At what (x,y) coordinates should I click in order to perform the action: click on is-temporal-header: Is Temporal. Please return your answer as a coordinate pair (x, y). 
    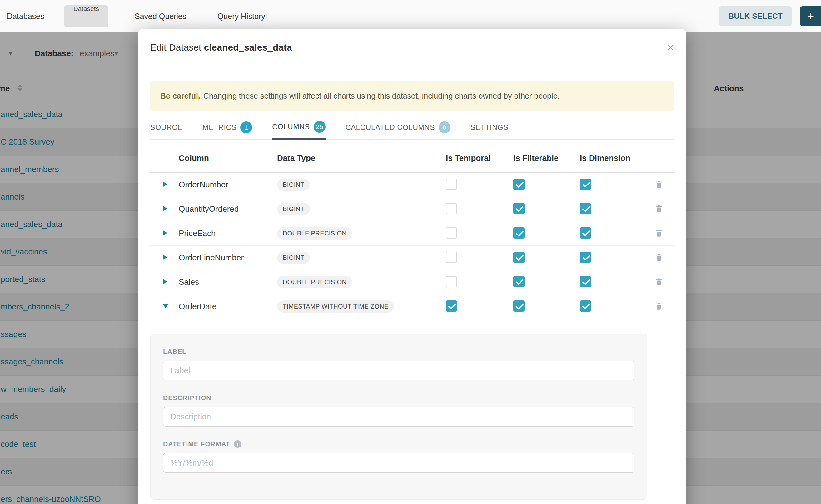
    Looking at the image, I should click on (480, 158).